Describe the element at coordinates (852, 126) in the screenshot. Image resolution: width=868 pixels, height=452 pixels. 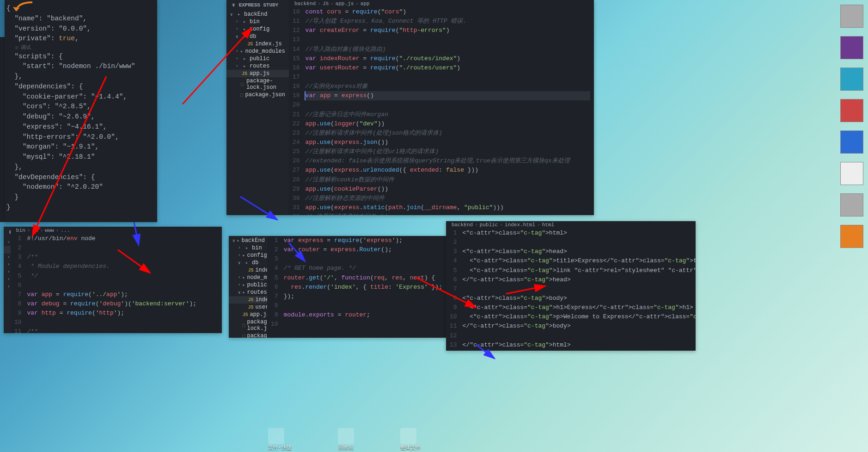
I see `desktop-icons` at that location.